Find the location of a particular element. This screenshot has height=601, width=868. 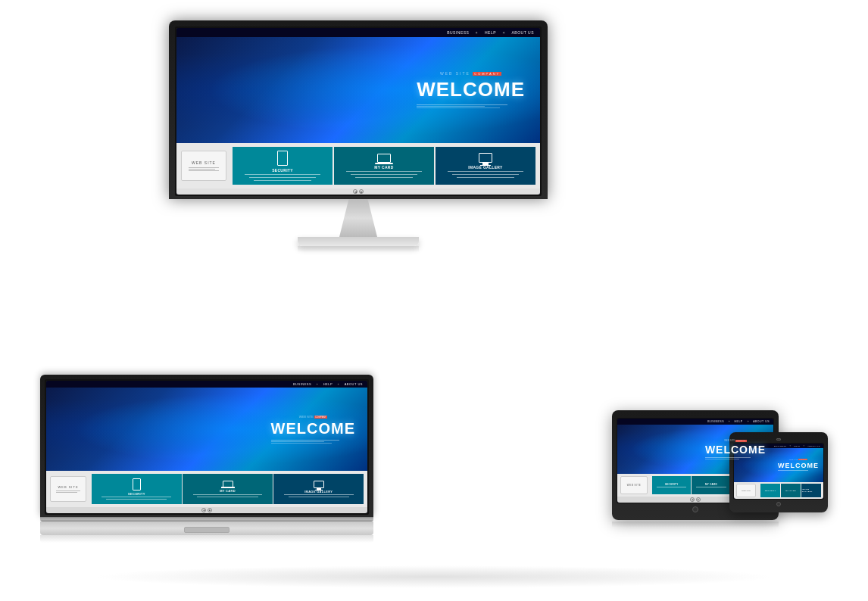

laptop-lid: BUSINESS ✦ HELP ✦ ABOUT US WEB SITE COMP… is located at coordinates (207, 446).